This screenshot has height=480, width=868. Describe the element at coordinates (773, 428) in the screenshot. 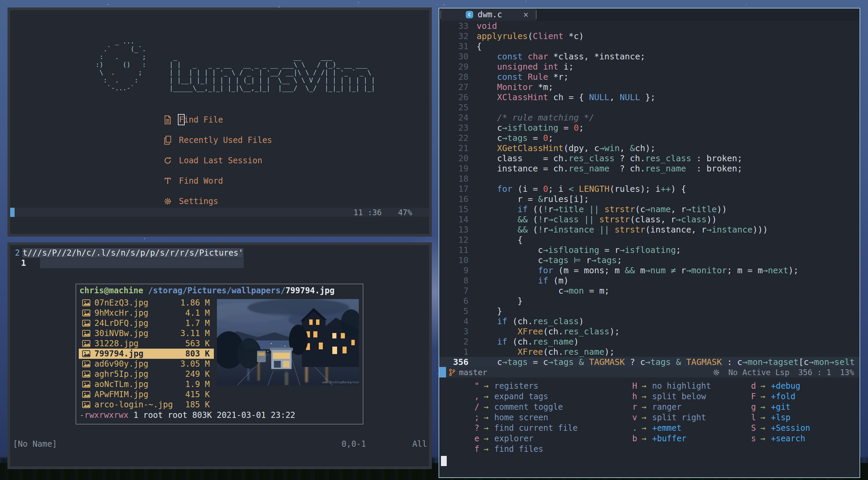

I see `which-key-binding-S: S→+Session` at that location.